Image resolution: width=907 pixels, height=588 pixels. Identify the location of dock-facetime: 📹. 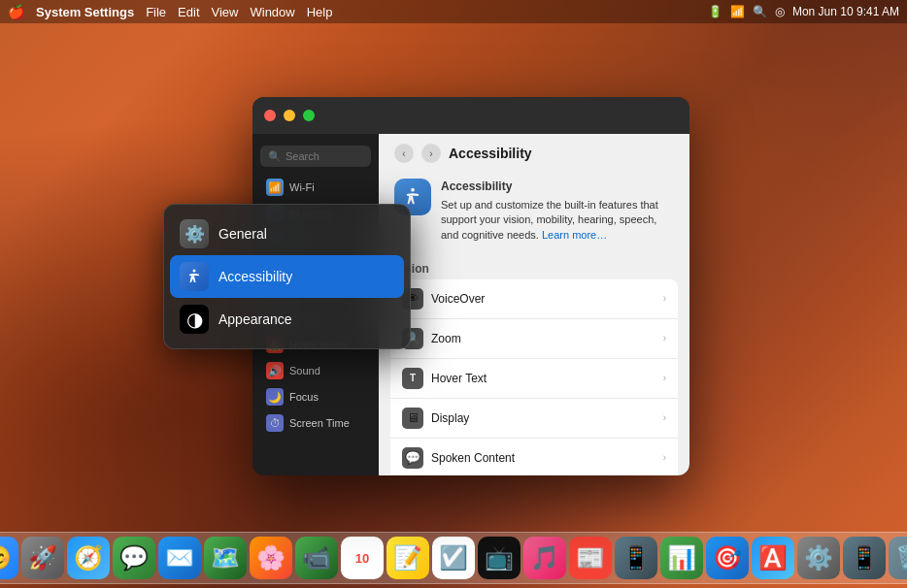
(317, 558).